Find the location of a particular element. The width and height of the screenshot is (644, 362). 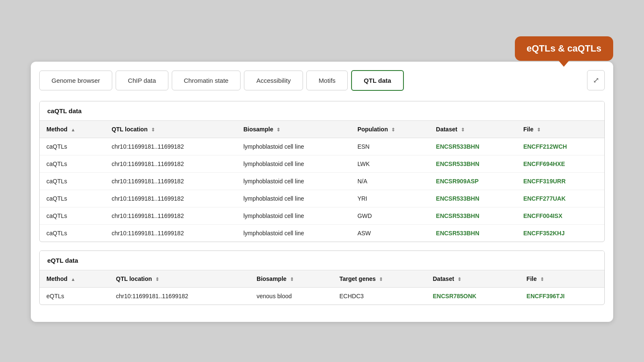

eqtl-col-method: Method ▲ is located at coordinates (74, 279).